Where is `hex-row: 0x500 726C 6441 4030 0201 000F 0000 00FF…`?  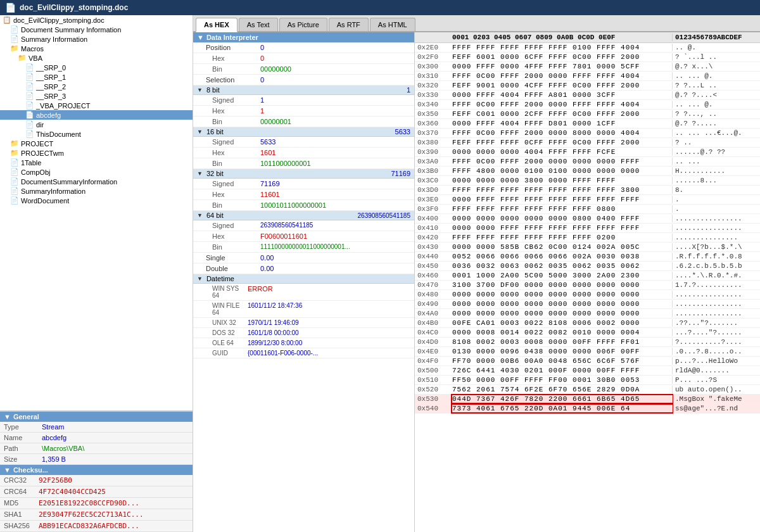 hex-row: 0x500 726C 6441 4030 0201 000F 0000 00FF… is located at coordinates (588, 371).